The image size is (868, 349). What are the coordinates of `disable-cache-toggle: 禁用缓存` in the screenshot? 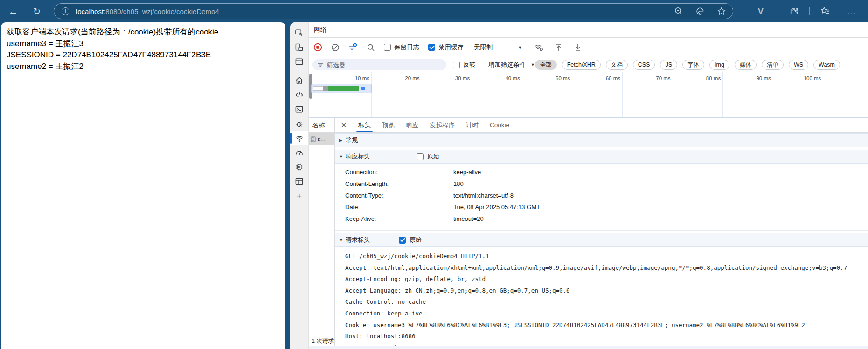 It's located at (446, 48).